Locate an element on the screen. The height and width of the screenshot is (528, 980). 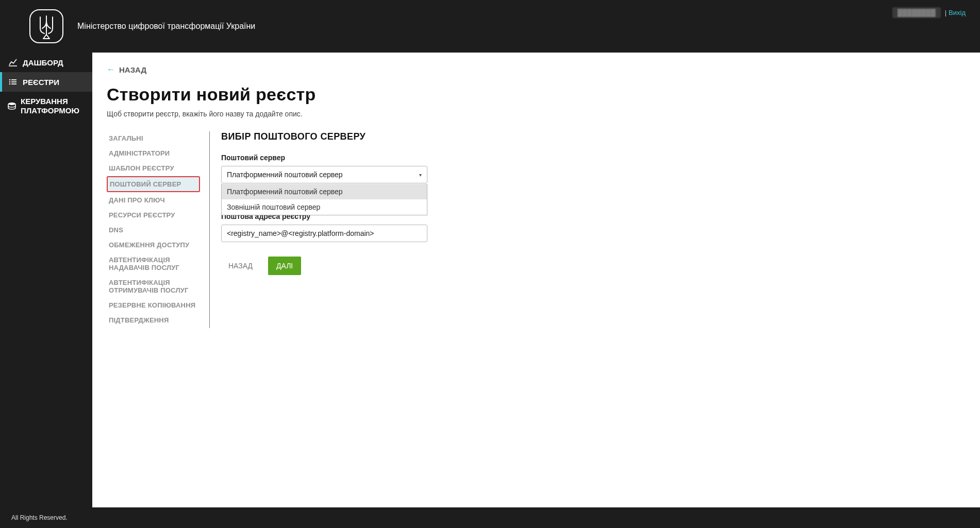
sidebar-item-dashboard: ДАШБОРД is located at coordinates (46, 62).